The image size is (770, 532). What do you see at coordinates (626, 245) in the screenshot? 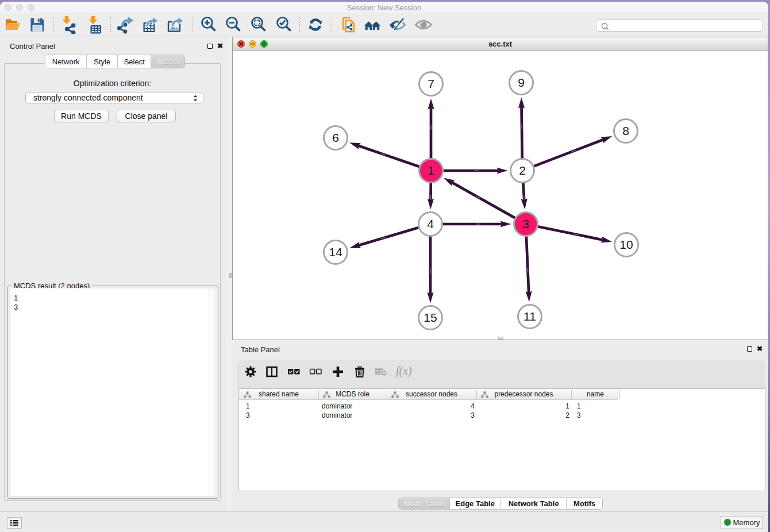
I see `svg-text: 10` at bounding box center [626, 245].